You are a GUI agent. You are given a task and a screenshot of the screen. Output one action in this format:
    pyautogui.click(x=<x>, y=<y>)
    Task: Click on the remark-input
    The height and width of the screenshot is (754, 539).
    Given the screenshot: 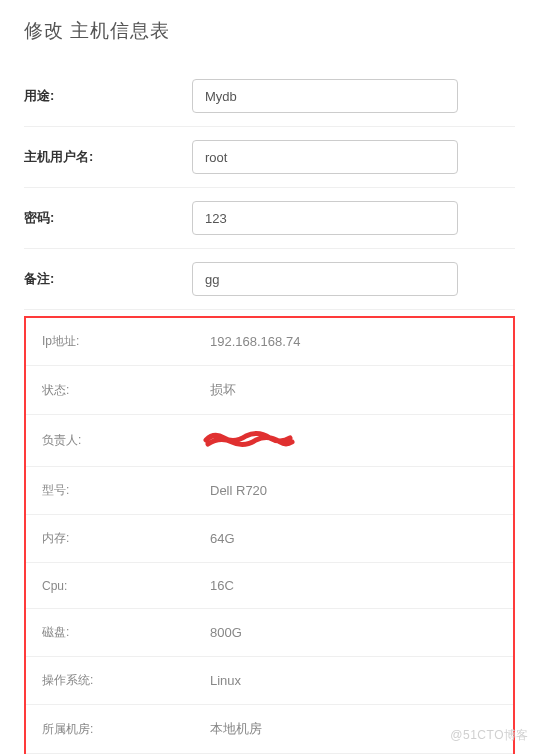 What is the action you would take?
    pyautogui.click(x=325, y=279)
    